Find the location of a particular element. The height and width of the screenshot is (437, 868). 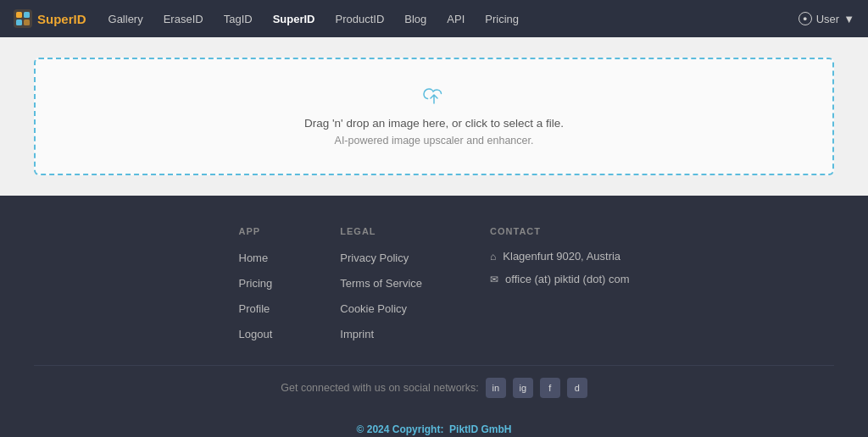

footer-legal-links: Privacy PolicyTerms of ServiceCookie Pol… is located at coordinates (381, 296).